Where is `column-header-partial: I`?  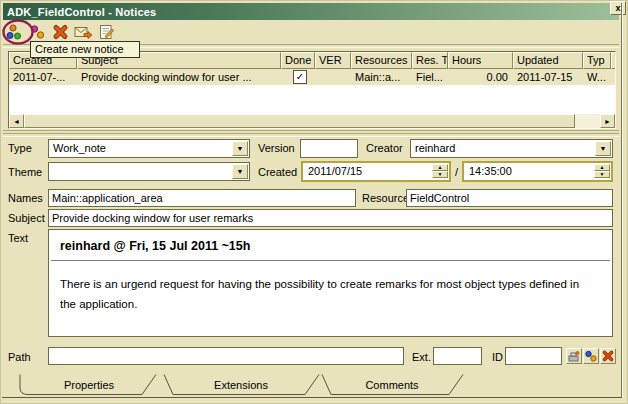
column-header-partial: I is located at coordinates (613, 60).